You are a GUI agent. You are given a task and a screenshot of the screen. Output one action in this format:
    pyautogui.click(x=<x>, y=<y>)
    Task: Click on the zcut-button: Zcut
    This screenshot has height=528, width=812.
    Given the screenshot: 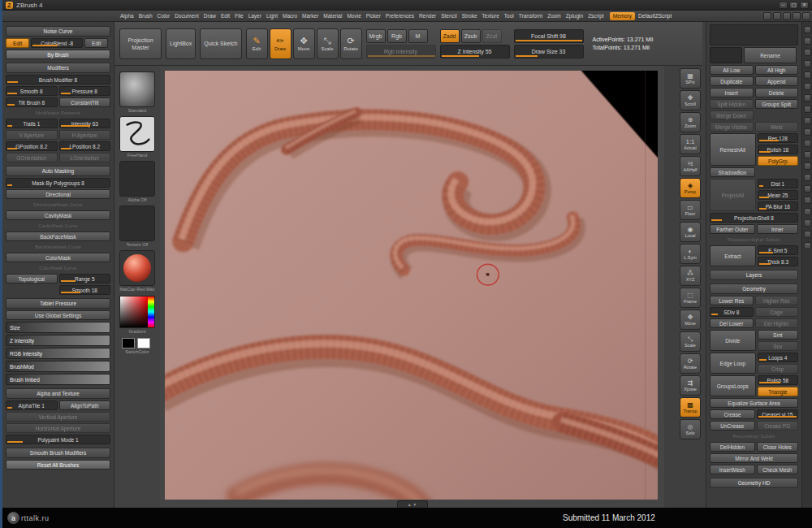 What is the action you would take?
    pyautogui.click(x=492, y=36)
    